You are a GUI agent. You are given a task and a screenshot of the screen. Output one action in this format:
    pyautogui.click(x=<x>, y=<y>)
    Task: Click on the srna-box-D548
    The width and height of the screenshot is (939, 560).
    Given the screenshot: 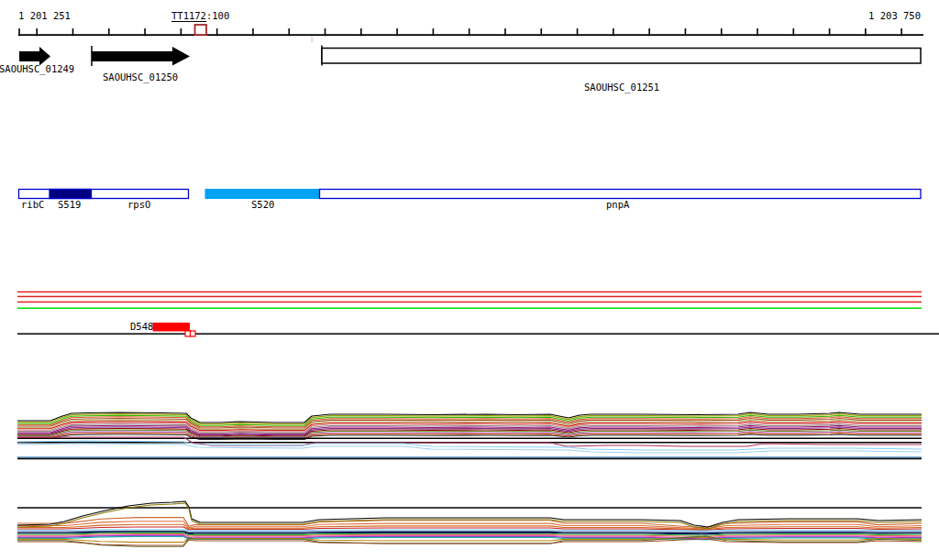 What is the action you would take?
    pyautogui.click(x=172, y=327)
    